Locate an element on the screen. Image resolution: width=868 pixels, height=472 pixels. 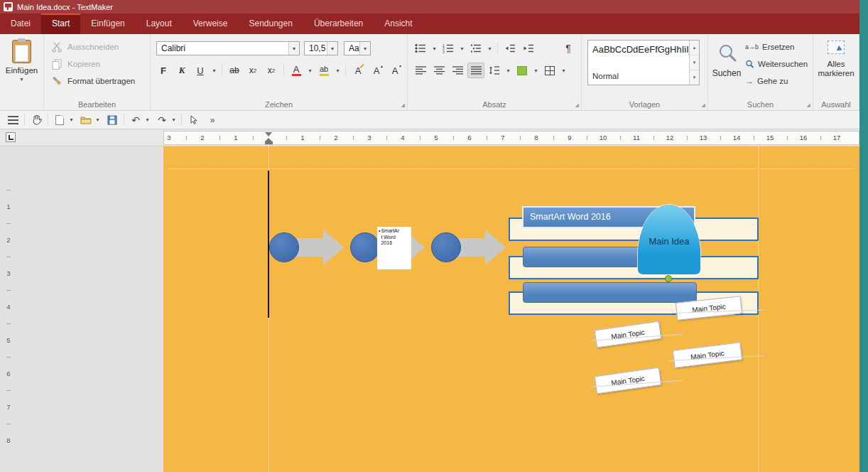
search-label: Suchen is located at coordinates (727, 73).